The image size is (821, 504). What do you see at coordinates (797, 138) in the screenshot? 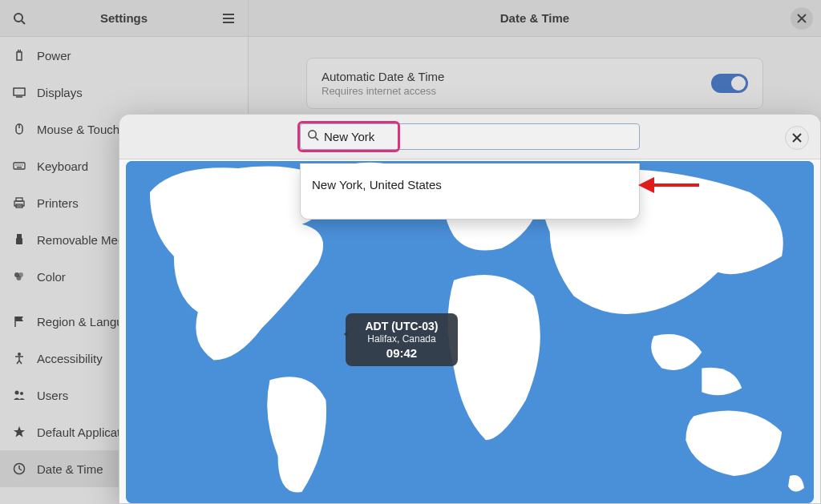
I see `dialog-close-button` at bounding box center [797, 138].